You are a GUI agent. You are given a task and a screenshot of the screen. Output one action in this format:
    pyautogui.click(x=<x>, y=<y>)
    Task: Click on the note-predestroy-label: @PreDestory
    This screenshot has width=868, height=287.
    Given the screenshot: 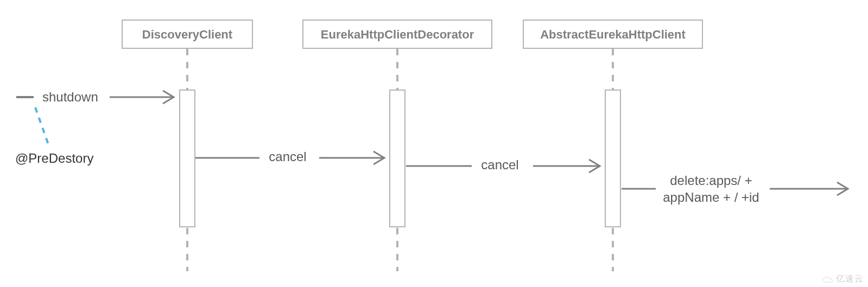 What is the action you would take?
    pyautogui.click(x=54, y=158)
    